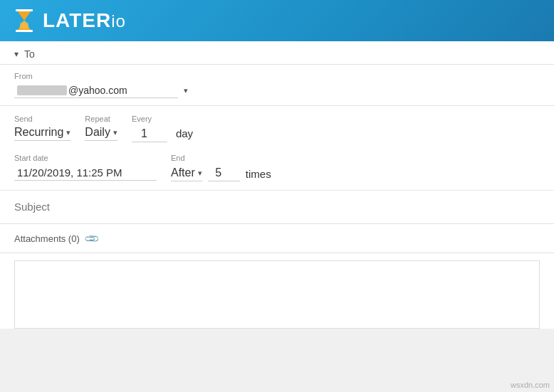 Image resolution: width=554 pixels, height=392 pixels. What do you see at coordinates (68, 132) in the screenshot?
I see `send-dropdown-arrow: ▾` at bounding box center [68, 132].